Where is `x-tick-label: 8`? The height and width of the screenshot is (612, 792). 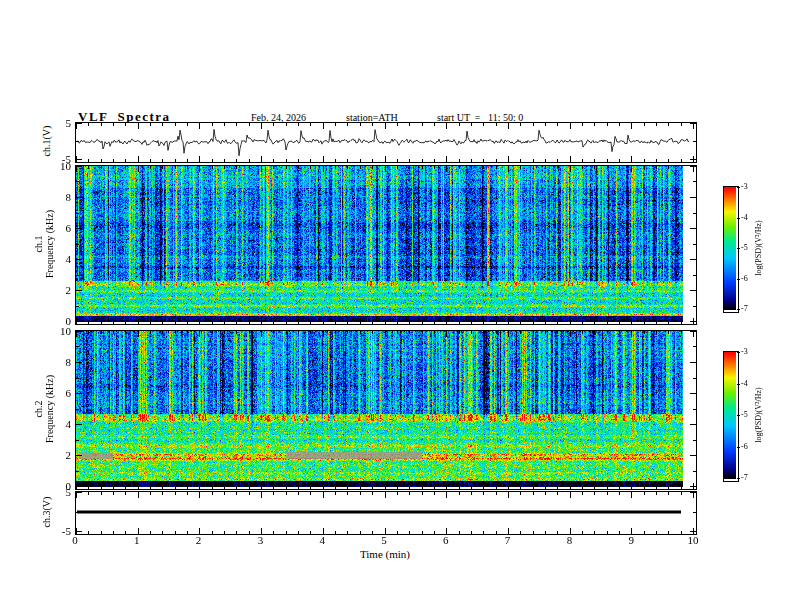
x-tick-label: 8 is located at coordinates (569, 540).